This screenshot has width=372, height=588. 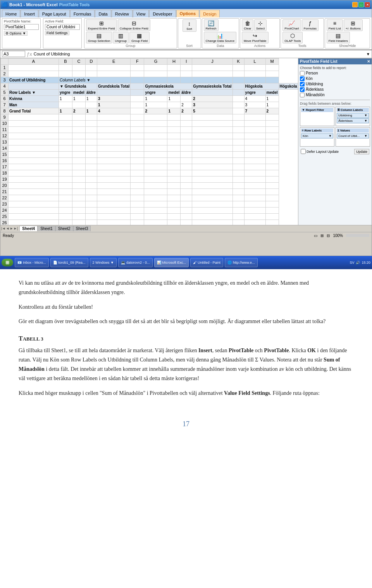 I want to click on pivot-tag-alderklass-dropdown: ▼, so click(x=366, y=121).